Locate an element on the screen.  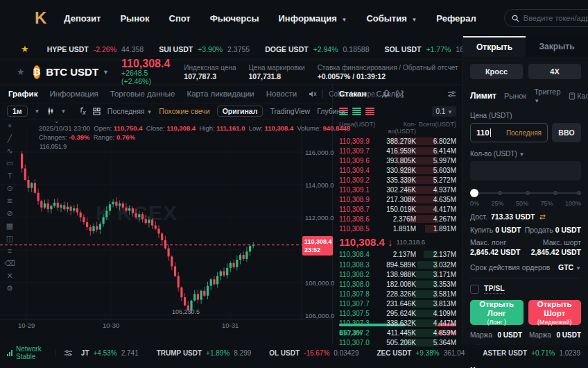
remove-icon: ✕ is located at coordinates (10, 276).